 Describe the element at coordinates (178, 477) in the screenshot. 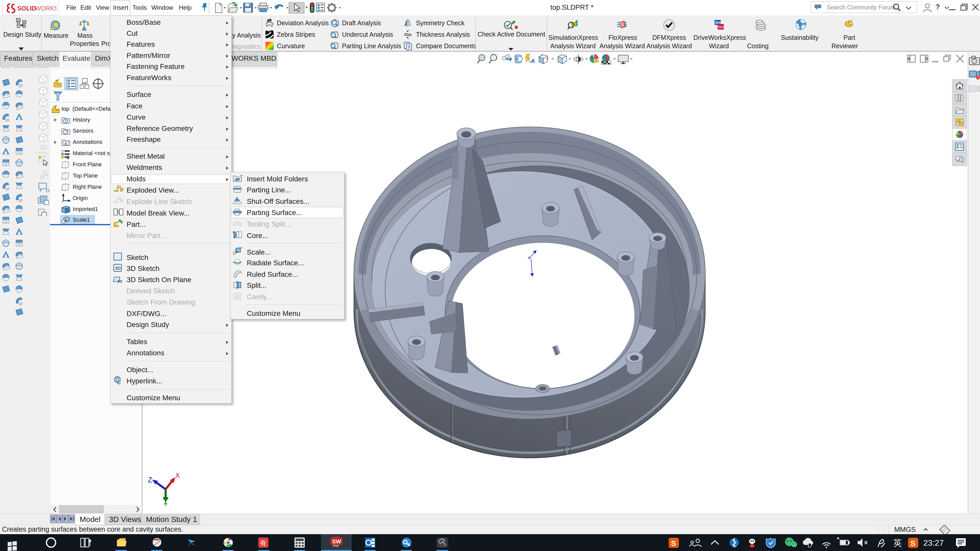

I see `svg-text: X` at that location.